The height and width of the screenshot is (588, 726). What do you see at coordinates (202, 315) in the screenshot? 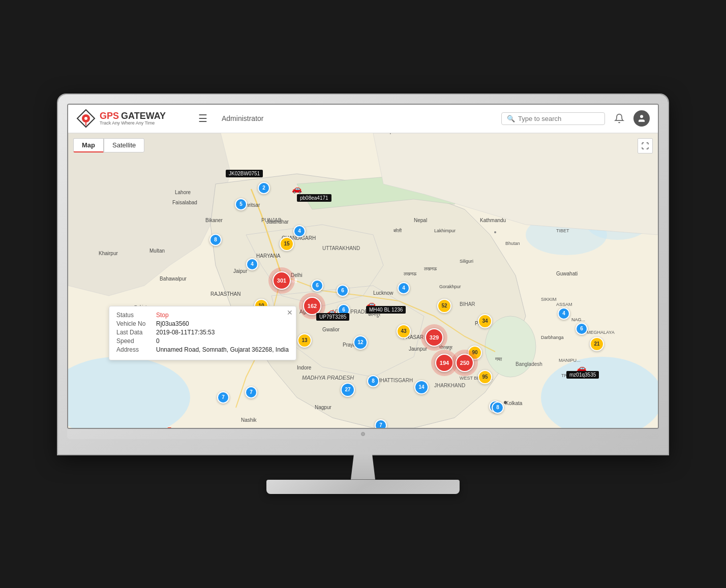
I see `popup-status-row: Status Stop` at bounding box center [202, 315].